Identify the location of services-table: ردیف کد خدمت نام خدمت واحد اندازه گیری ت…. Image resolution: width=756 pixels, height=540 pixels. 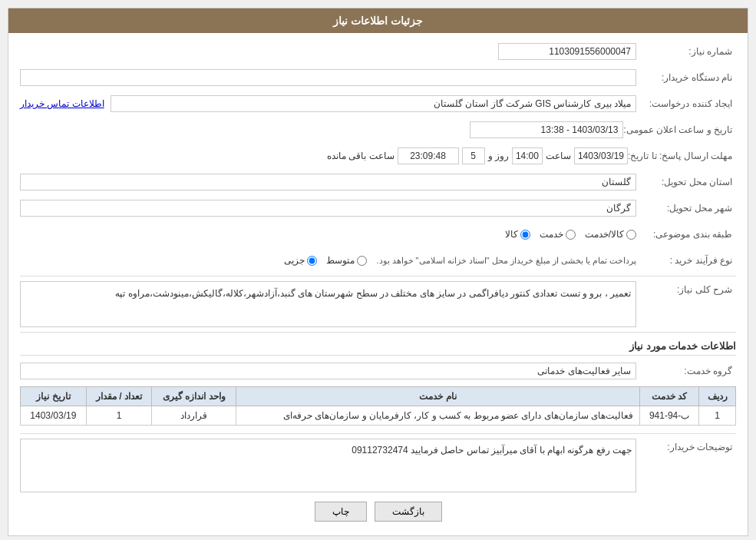
(378, 406).